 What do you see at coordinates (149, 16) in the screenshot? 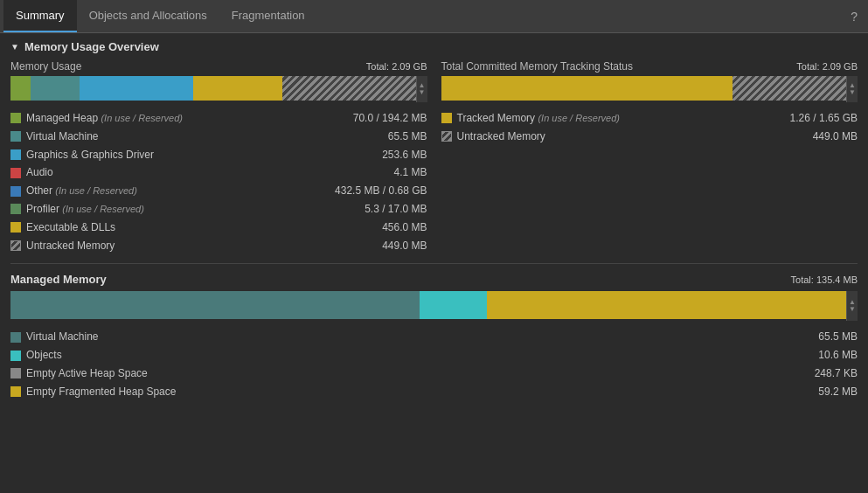
I see `tab-objects-allocations: Objects and Allocations` at bounding box center [149, 16].